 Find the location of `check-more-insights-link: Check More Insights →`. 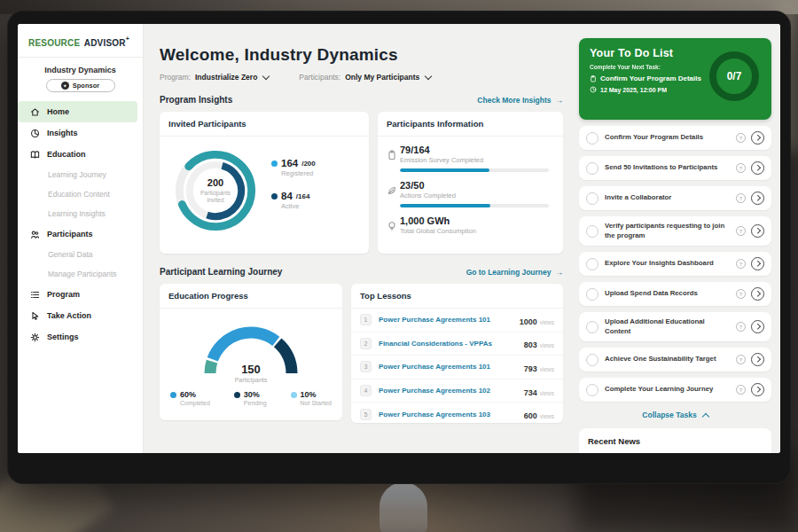

check-more-insights-link: Check More Insights → is located at coordinates (520, 100).